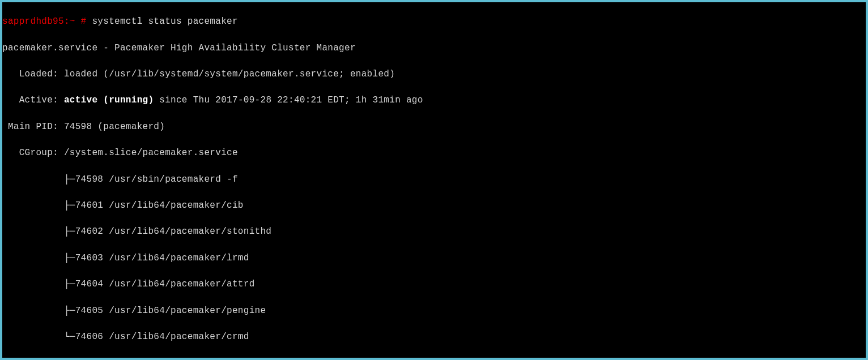 The width and height of the screenshot is (868, 360). Describe the element at coordinates (109, 100) in the screenshot. I see `active-status: active (running)` at that location.